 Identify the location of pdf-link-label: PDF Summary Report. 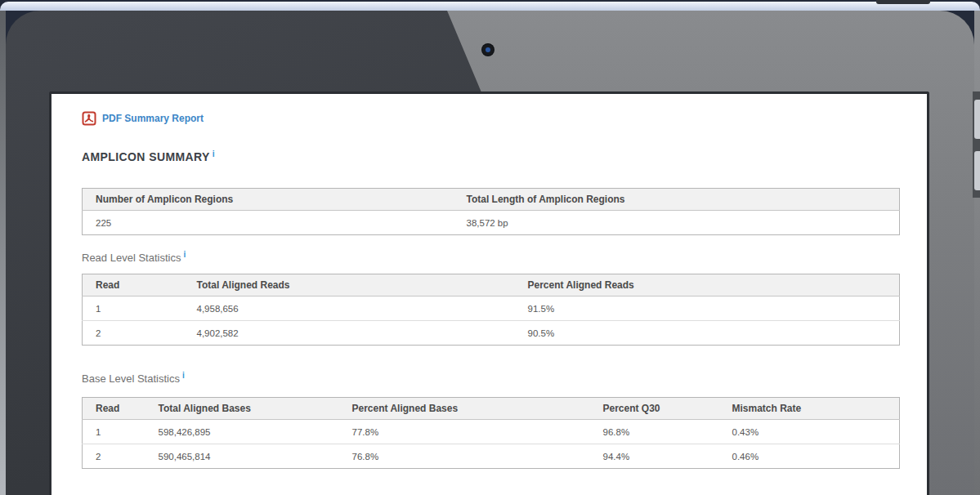
(153, 118).